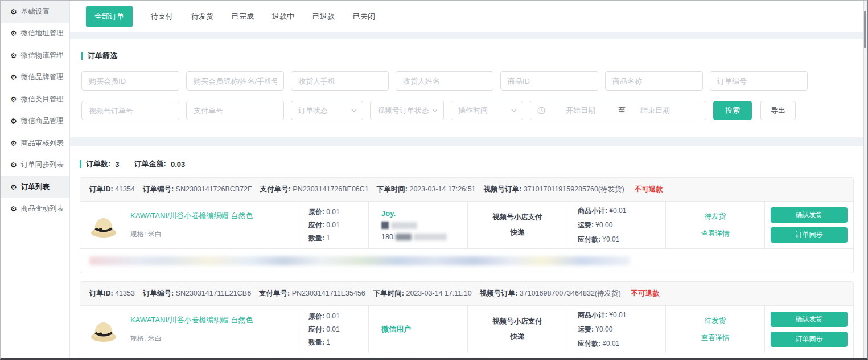 Image resolution: width=868 pixels, height=360 pixels. I want to click on tab-refunded: 已退款, so click(323, 17).